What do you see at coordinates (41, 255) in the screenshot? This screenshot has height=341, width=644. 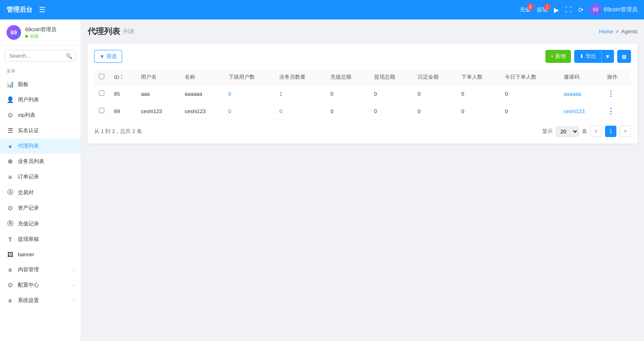 I see `sidebar-item-banner: 🖼 banner` at bounding box center [41, 255].